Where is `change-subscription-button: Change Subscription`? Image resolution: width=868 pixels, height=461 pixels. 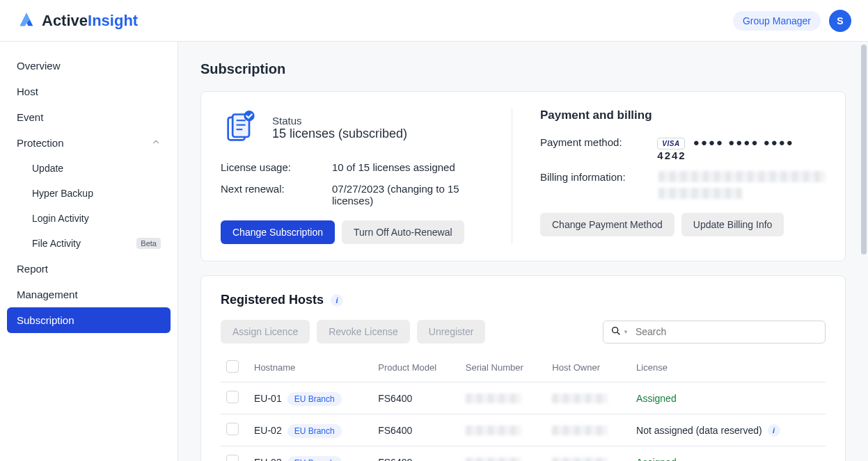 change-subscription-button: Change Subscription is located at coordinates (278, 232).